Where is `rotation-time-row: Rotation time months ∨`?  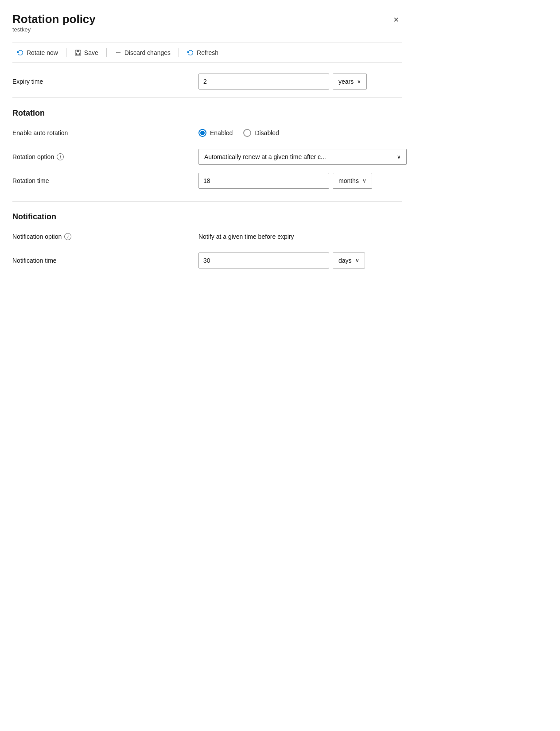 rotation-time-row: Rotation time months ∨ is located at coordinates (207, 181).